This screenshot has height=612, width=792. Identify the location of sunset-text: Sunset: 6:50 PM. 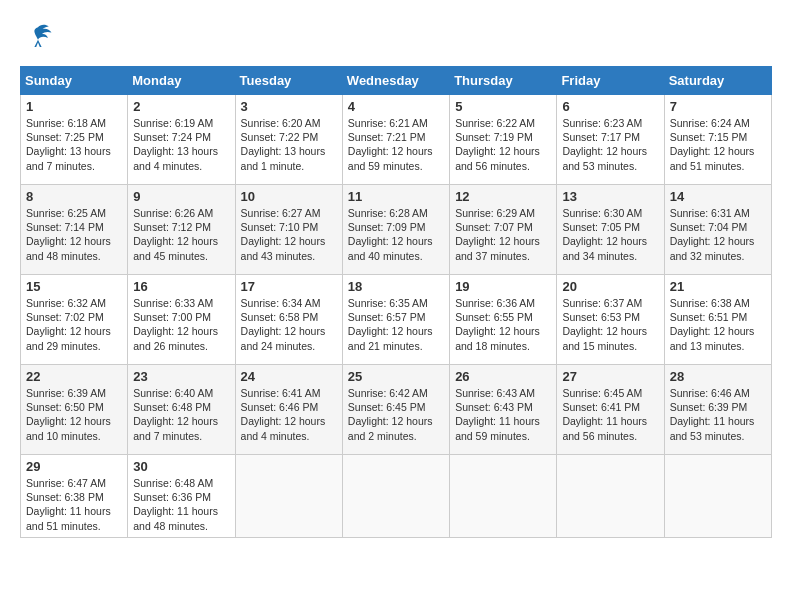
(74, 407).